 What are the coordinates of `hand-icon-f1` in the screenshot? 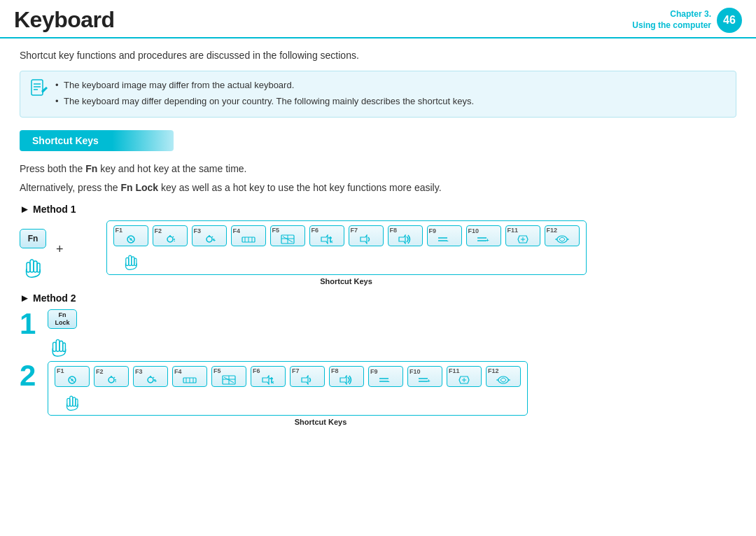 It's located at (131, 259).